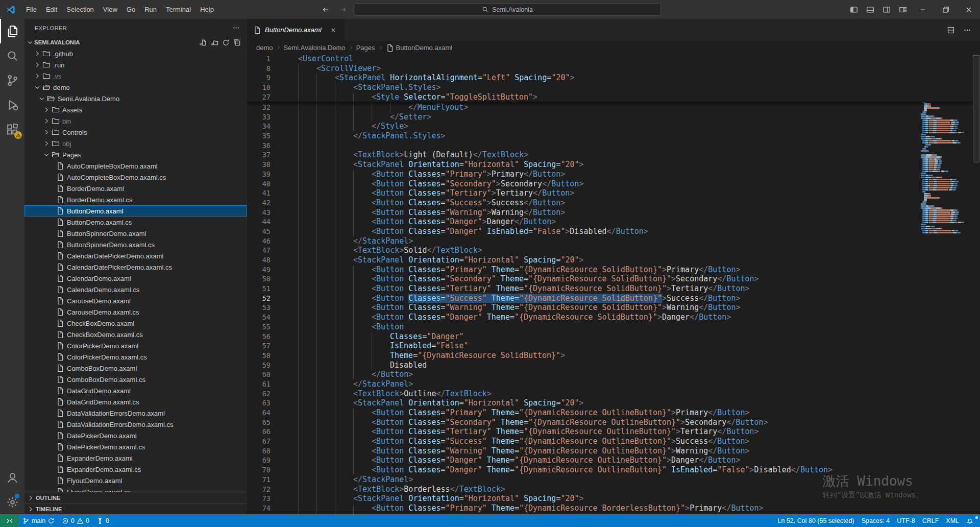 This screenshot has height=527, width=980. What do you see at coordinates (136, 99) in the screenshot?
I see `tree-item-Semi.Avalonia.Demo: Semi.Avalonia.Demo` at bounding box center [136, 99].